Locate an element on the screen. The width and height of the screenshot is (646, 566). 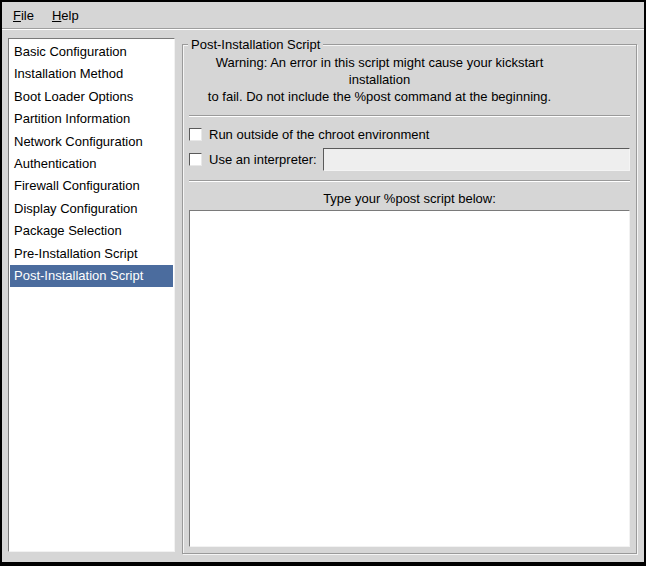
menu-help-mnemonic: H is located at coordinates (56, 16).